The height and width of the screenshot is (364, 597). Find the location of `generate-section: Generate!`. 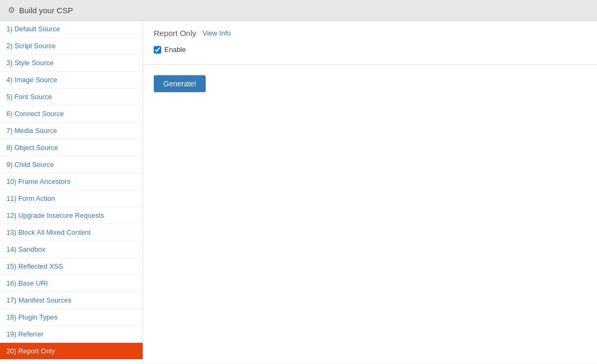

generate-section: Generate! is located at coordinates (370, 84).